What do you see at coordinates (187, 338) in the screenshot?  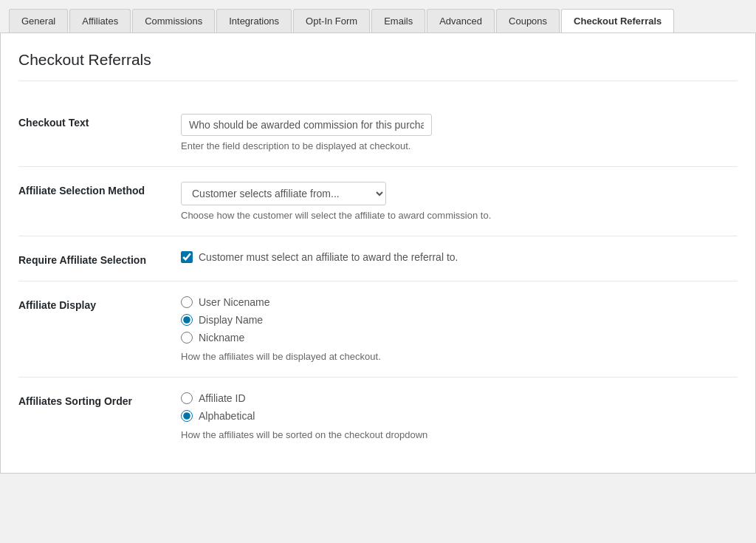 I see `affiliate-display-nickname-radio` at bounding box center [187, 338].